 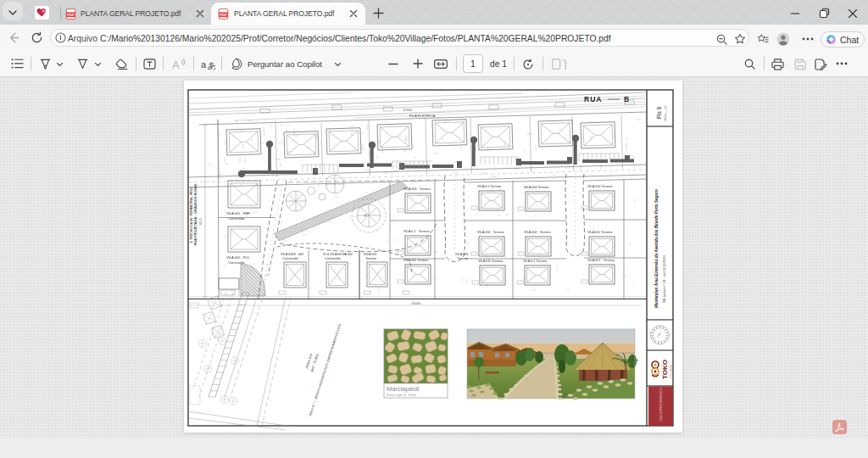 I want to click on svg-text: RUA PROJETADA - GRAVIDES NOVAE, so click(x=195, y=214).